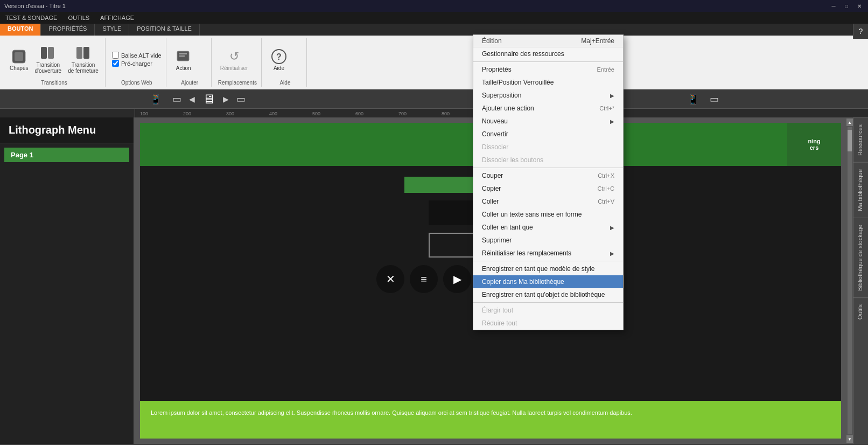  What do you see at coordinates (850, 122) in the screenshot?
I see `scroll-up: ▲` at bounding box center [850, 122].